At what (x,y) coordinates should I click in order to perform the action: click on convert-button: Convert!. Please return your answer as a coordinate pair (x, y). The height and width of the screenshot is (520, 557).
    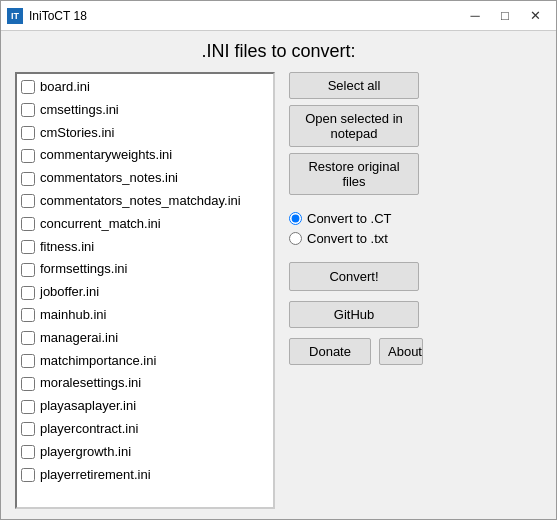
    Looking at the image, I should click on (354, 276).